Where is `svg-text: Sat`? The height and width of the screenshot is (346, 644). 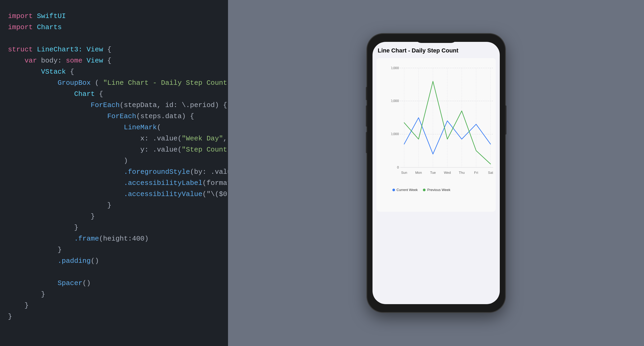
svg-text: Sat is located at coordinates (490, 173).